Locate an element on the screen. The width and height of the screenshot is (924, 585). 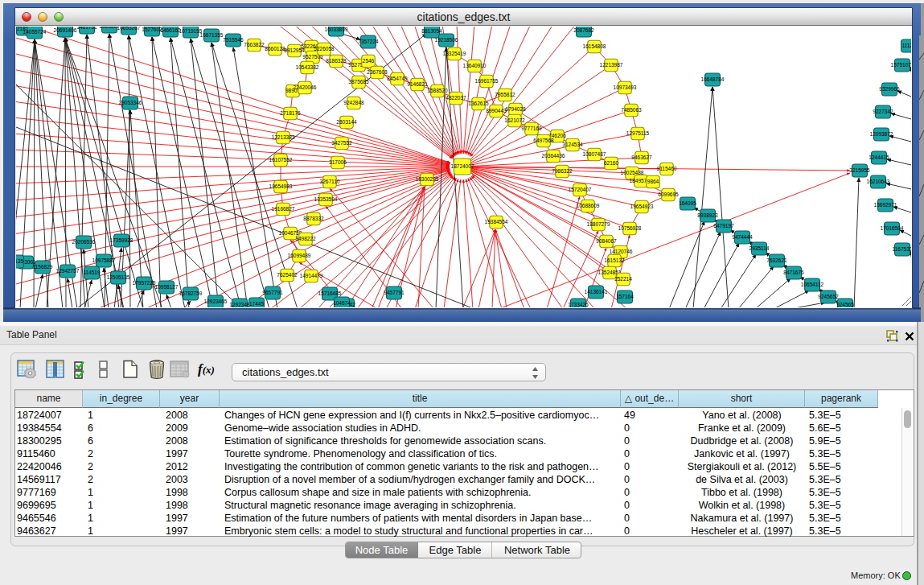
svg-text: 8813054 is located at coordinates (432, 31).